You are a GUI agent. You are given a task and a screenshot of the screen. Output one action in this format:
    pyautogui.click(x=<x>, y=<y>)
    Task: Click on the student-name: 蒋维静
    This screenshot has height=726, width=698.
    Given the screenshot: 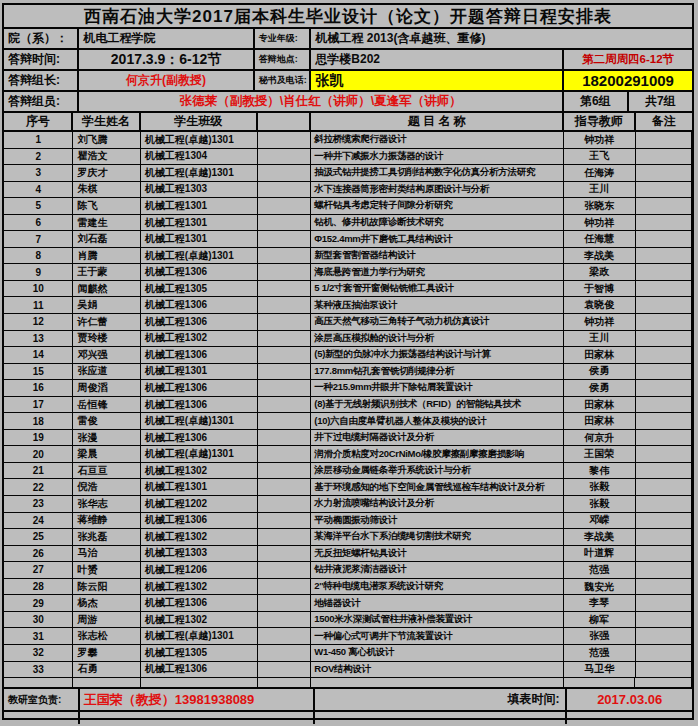 What is the action you would take?
    pyautogui.click(x=106, y=521)
    